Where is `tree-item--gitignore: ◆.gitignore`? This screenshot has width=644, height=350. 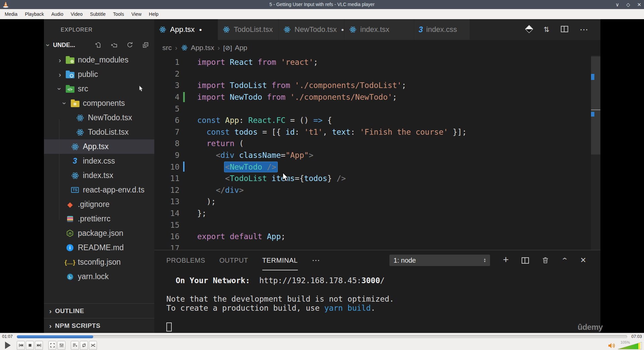 tree-item--gitignore: ◆.gitignore is located at coordinates (99, 204).